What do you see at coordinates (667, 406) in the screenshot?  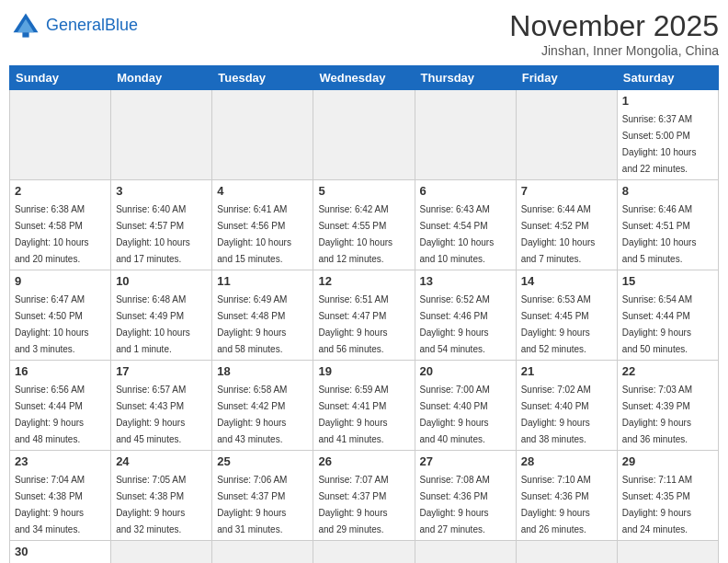 I see `day-22: 22 Sunrise: 7:03 AM Sunset: 4:39 PM Dayl…` at bounding box center [667, 406].